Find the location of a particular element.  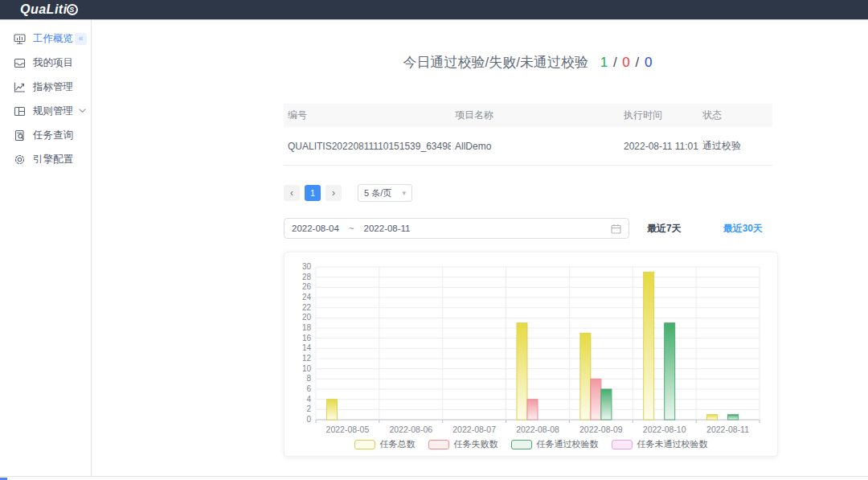

y-axis-tick: 10 is located at coordinates (307, 368).